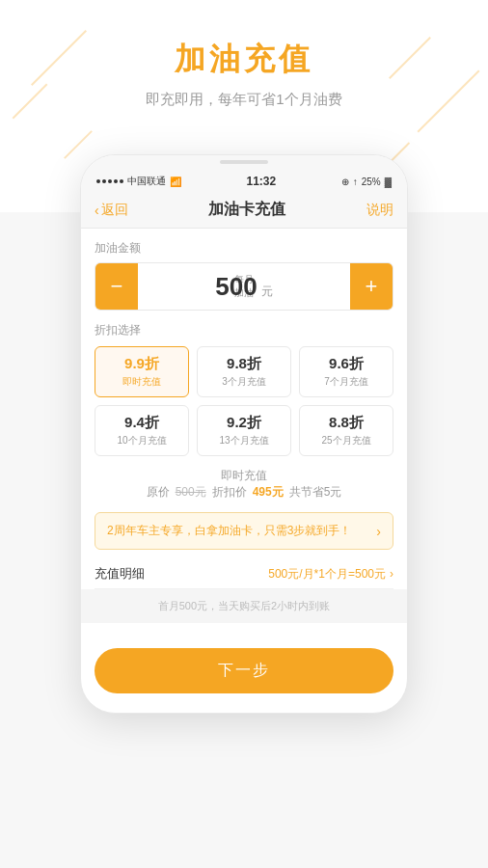 Image resolution: width=488 pixels, height=868 pixels. Describe the element at coordinates (244, 492) in the screenshot. I see `price-line: 原价 500元 折扣价 495元 共节省5元` at that location.